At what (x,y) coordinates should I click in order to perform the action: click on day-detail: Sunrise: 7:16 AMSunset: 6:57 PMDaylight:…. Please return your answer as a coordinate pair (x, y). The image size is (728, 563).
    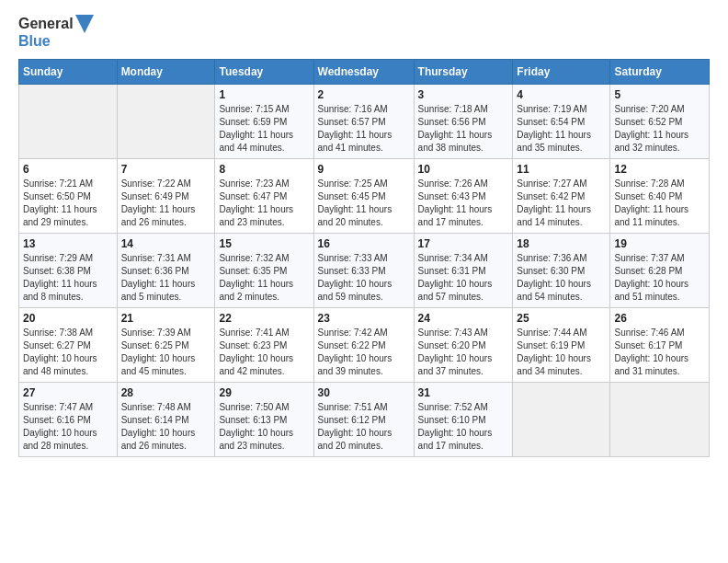
    Looking at the image, I should click on (364, 129).